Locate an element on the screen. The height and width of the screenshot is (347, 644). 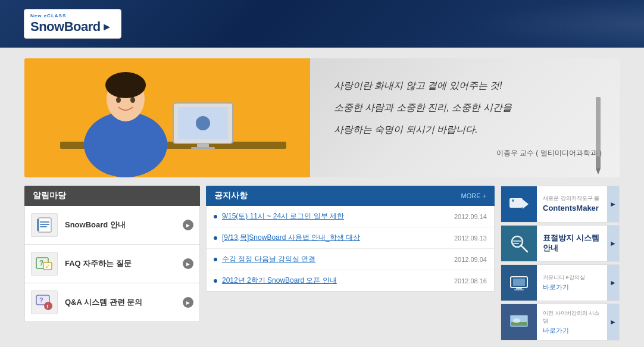
notice-text-3: 2012년 2학기 SnowBoard 오픈 안내 is located at coordinates (335, 281).